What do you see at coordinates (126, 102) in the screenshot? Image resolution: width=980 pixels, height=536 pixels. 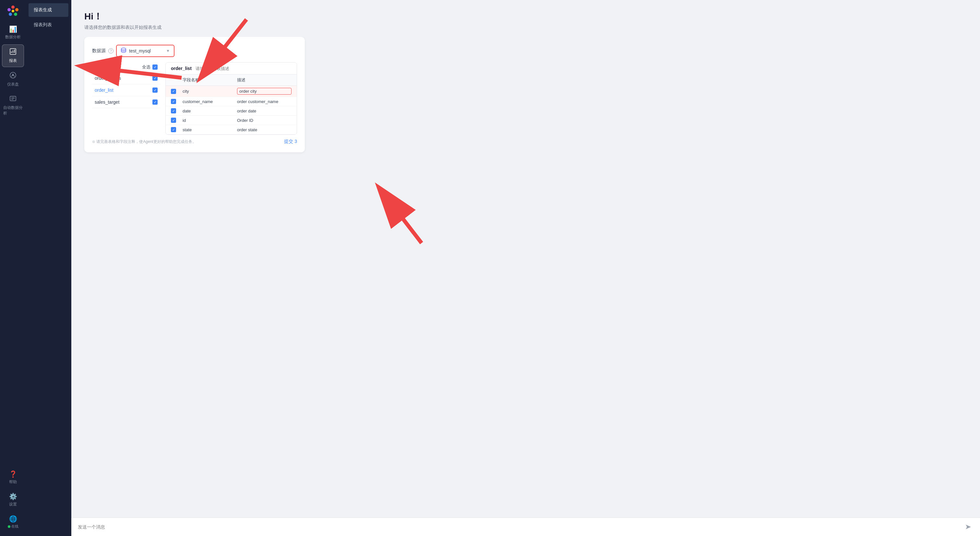 I see `table-item: sales_target ✓` at bounding box center [126, 102].